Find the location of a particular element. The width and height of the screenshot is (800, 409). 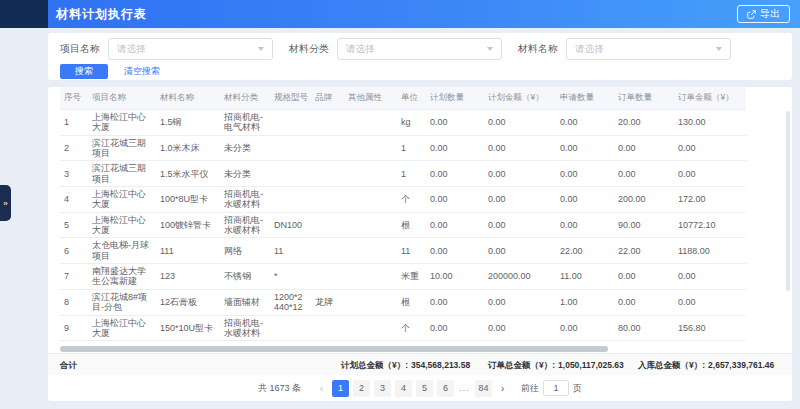

column-header: 单位 is located at coordinates (412, 98).